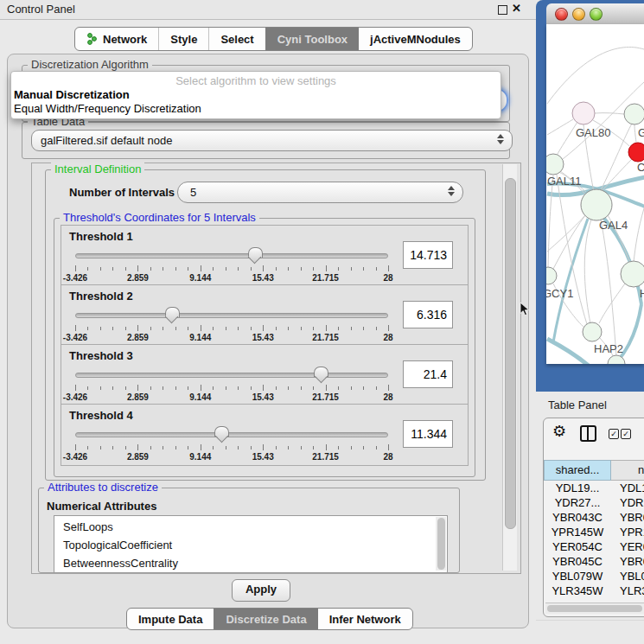 The image size is (644, 644). What do you see at coordinates (594, 576) in the screenshot?
I see `table-row: YBL079WYBL0` at bounding box center [594, 576].